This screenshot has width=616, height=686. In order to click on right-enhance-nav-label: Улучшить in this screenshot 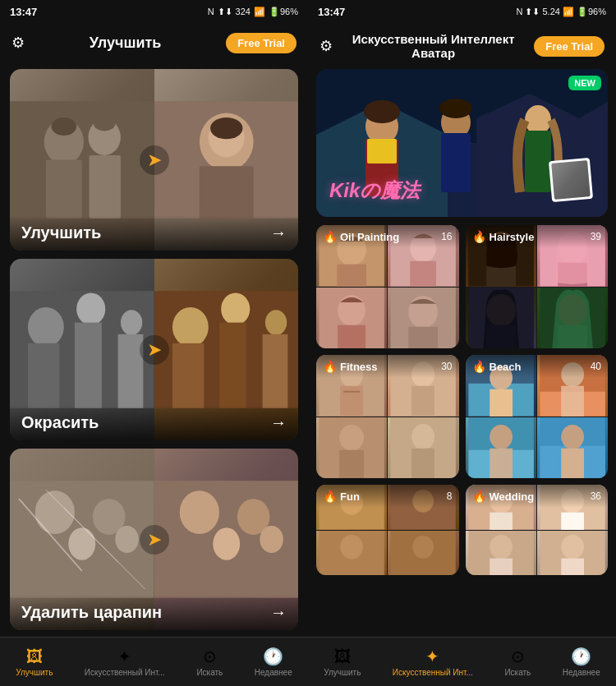, I will do `click(342, 672)`.